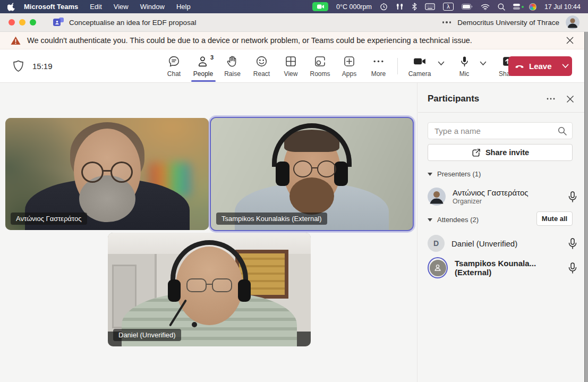 The width and height of the screenshot is (588, 382). I want to click on meeting-timer: 15:19, so click(42, 66).